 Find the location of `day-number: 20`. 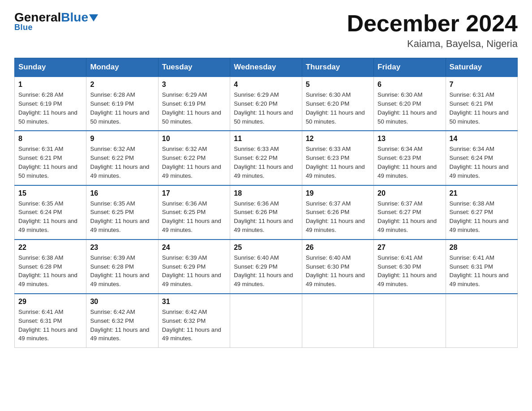

day-number: 20 is located at coordinates (409, 193).